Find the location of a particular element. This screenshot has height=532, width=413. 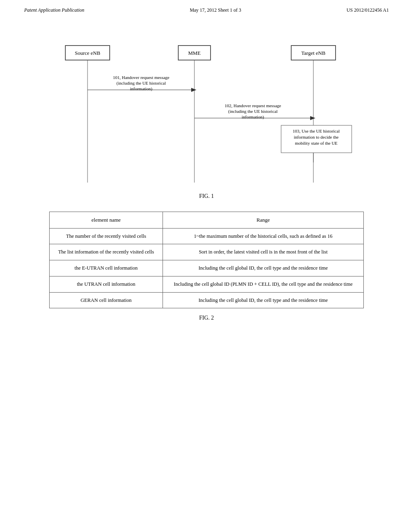

fig2-table: element name Range The number of the rec… is located at coordinates (206, 260).